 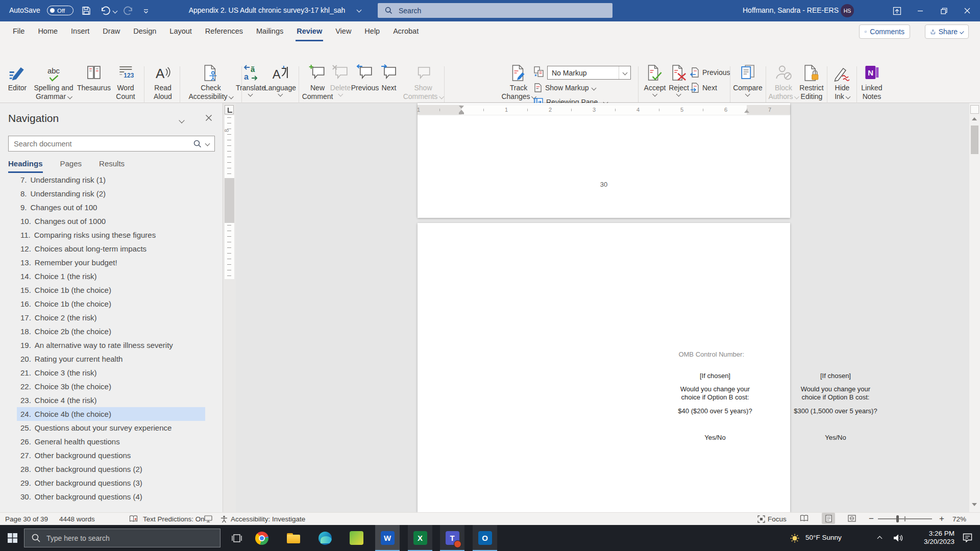 What do you see at coordinates (942, 519) in the screenshot?
I see `zoom-in-button: +` at bounding box center [942, 519].